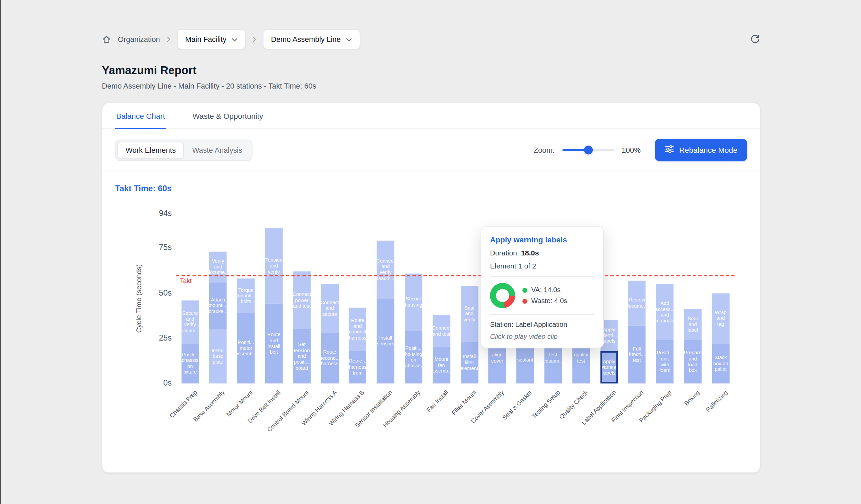 The image size is (861, 504). I want to click on x-axis-label: Control Board Mount, so click(280, 419).